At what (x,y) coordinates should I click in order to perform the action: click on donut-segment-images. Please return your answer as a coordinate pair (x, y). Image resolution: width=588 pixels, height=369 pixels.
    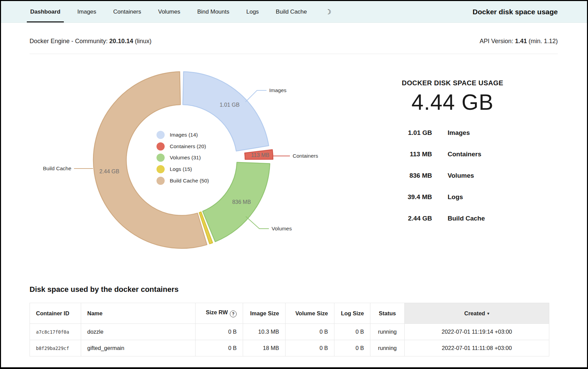
    Looking at the image, I should click on (226, 111).